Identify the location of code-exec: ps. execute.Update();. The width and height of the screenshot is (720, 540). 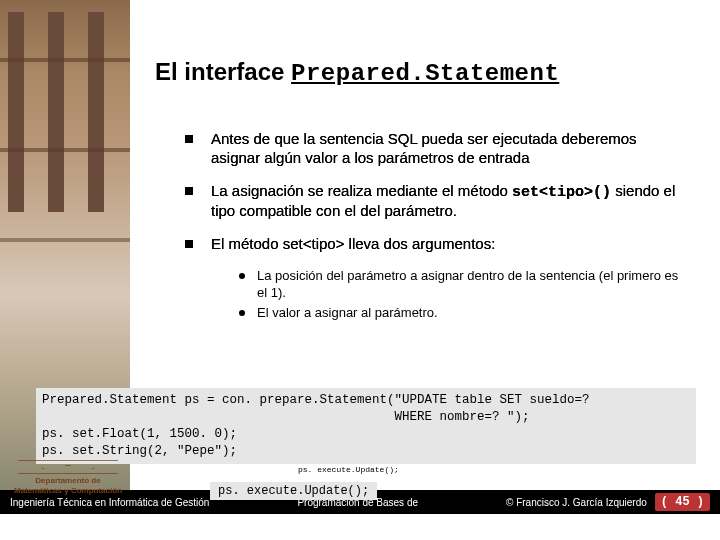
(294, 491).